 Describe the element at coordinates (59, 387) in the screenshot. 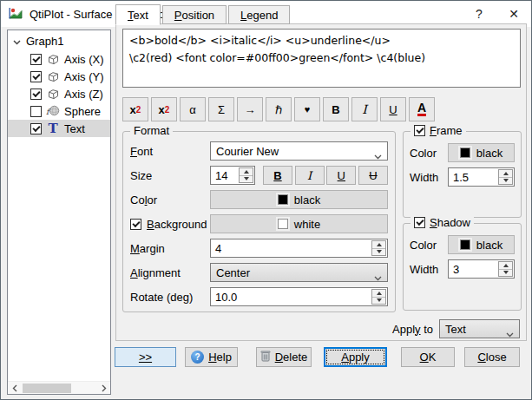

I see `tree-horizontal-scrollbar` at that location.